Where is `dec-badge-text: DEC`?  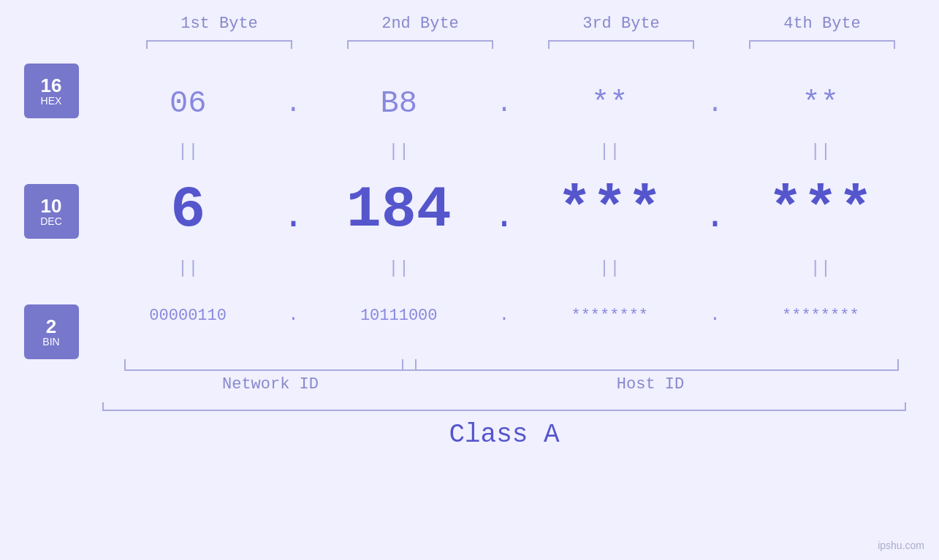 dec-badge-text: DEC is located at coordinates (51, 221).